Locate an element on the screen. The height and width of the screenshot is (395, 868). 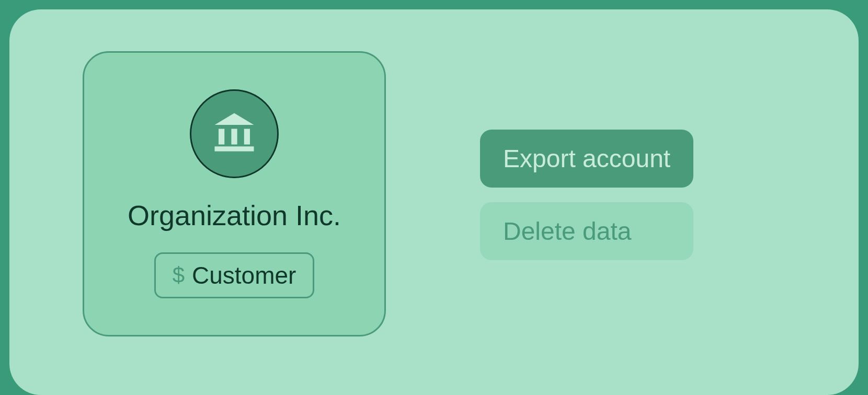
dollar-icon: $ is located at coordinates (179, 275).